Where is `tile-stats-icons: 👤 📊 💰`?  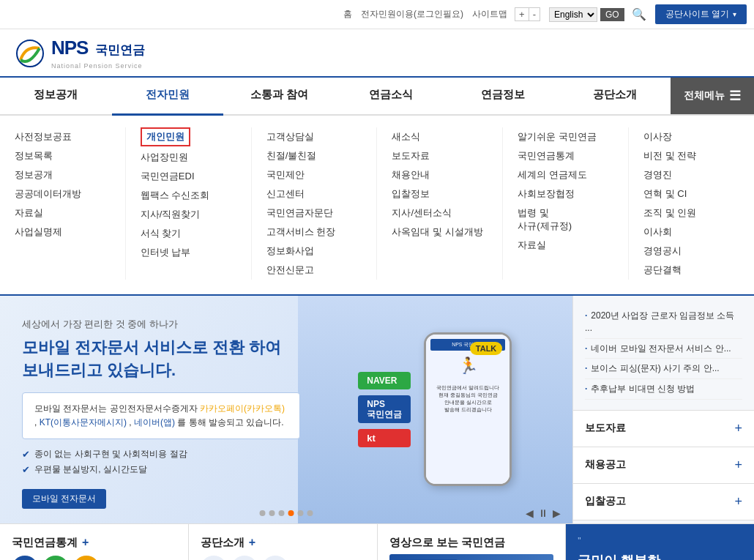 tile-stats-icons: 👤 📊 💰 is located at coordinates (94, 558).